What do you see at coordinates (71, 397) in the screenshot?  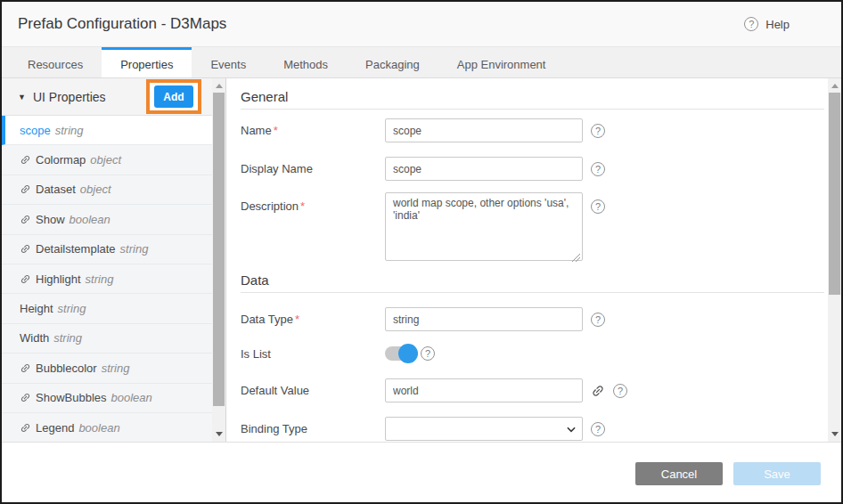 I see `property-name: ShowBubbles` at bounding box center [71, 397].